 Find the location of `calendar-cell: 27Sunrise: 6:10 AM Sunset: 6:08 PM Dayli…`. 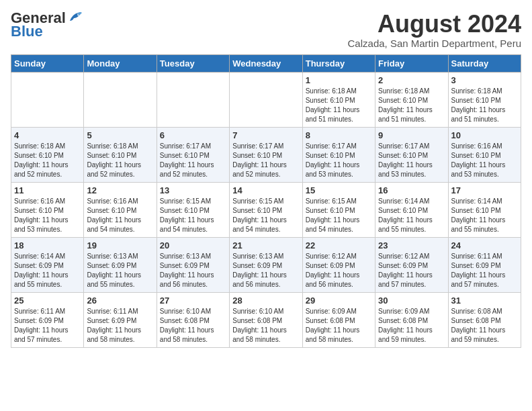

calendar-cell: 27Sunrise: 6:10 AM Sunset: 6:08 PM Dayli… is located at coordinates (193, 320).